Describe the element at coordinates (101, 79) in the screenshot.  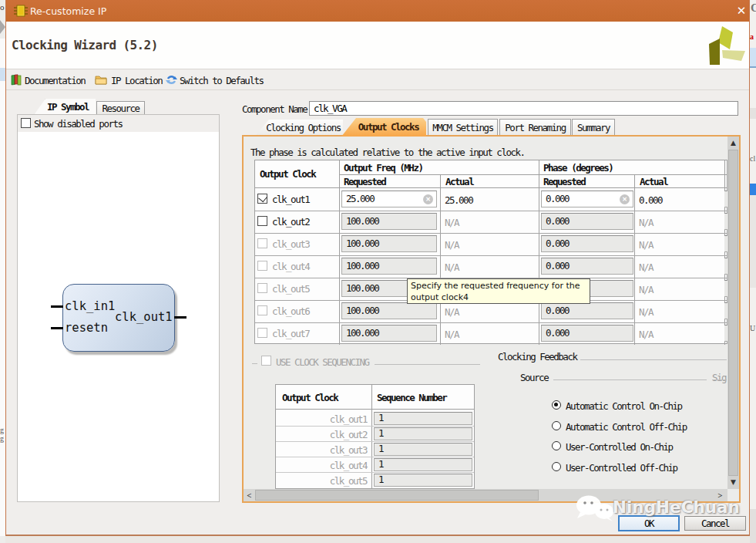
I see `icon-folder` at that location.